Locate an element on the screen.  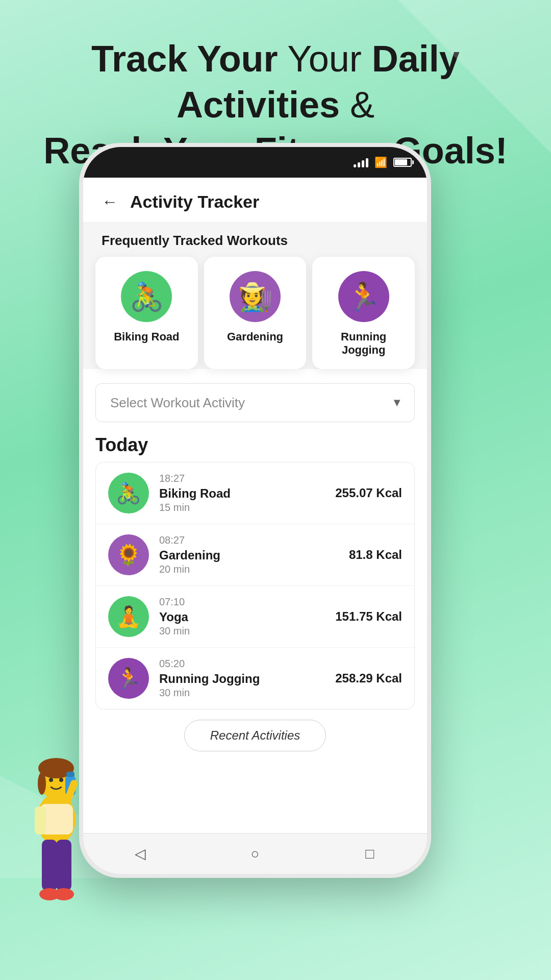
hero-ampersand: & is located at coordinates (362, 105).